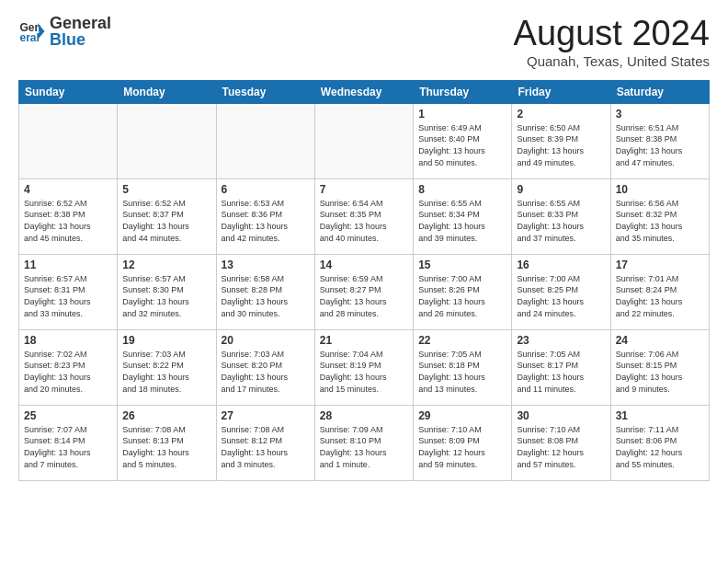 The width and height of the screenshot is (728, 563). What do you see at coordinates (166, 190) in the screenshot?
I see `day-number: 5` at bounding box center [166, 190].